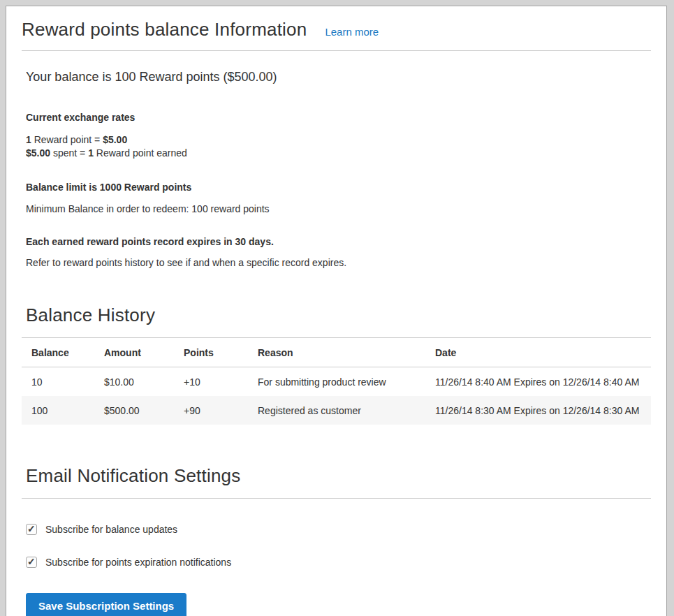 The image size is (674, 616). Describe the element at coordinates (337, 381) in the screenshot. I see `balance-history-table: Balance Amount Points Reason Date 10 $10…` at that location.